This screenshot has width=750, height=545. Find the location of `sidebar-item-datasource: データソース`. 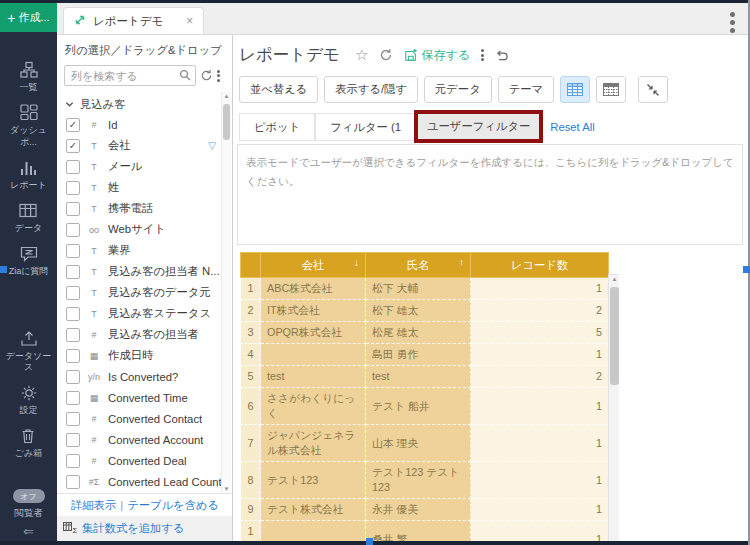

sidebar-item-datasource: データソース is located at coordinates (29, 352).